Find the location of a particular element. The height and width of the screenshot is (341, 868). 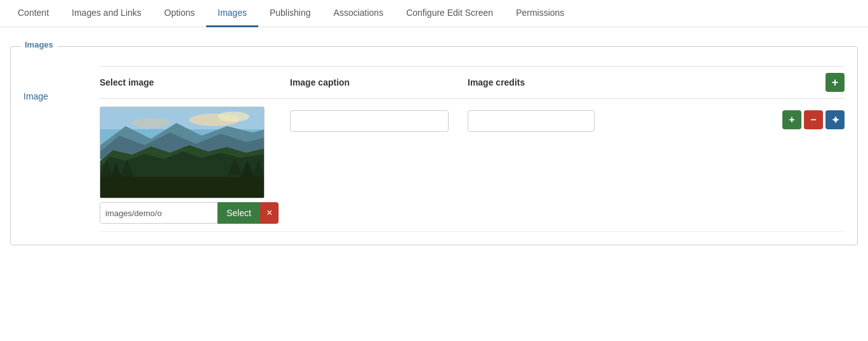

tab-bar: Content Images and Links Options Images … is located at coordinates (434, 14).